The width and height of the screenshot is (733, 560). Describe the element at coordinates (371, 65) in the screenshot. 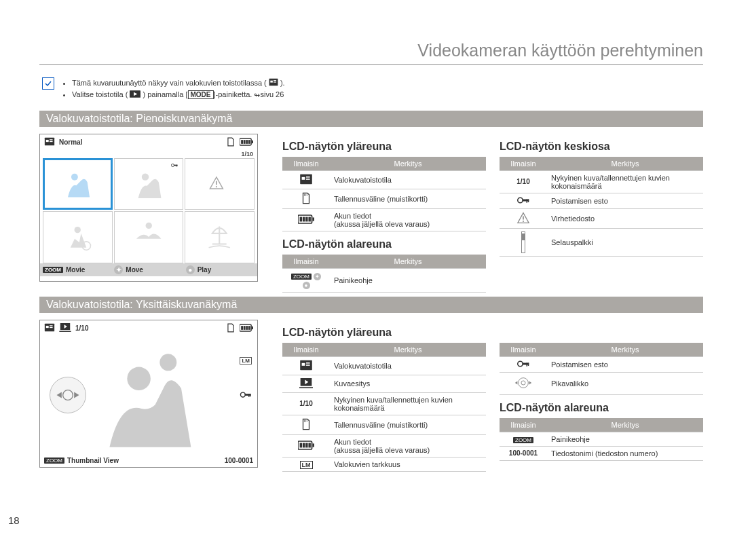

I see `divider` at that location.